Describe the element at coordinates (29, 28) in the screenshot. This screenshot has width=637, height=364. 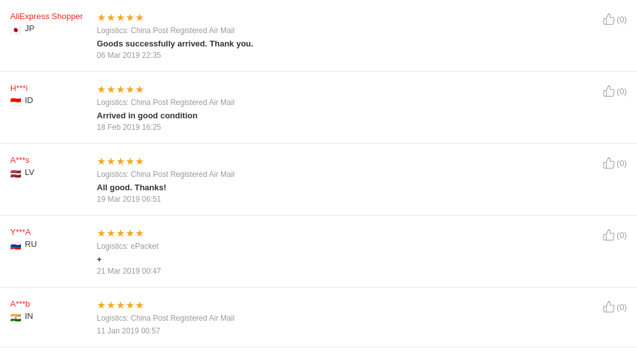
I see `country-code: JP` at that location.